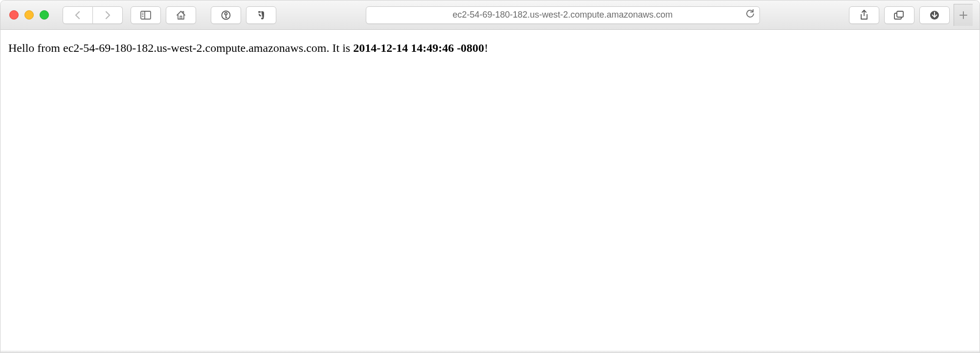  Describe the element at coordinates (29, 15) in the screenshot. I see `window-controls` at that location.